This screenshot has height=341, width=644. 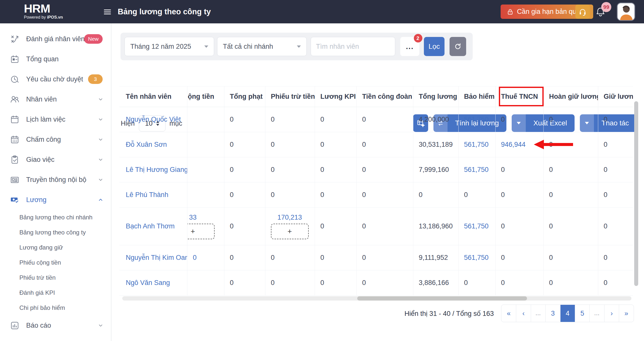 I want to click on employee-name-link: Bạch Anh Thơm, so click(x=150, y=226).